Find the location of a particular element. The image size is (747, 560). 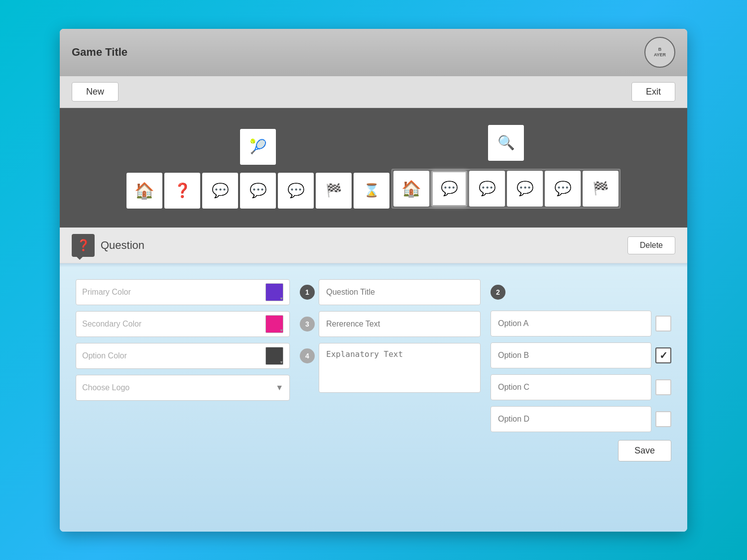

badge-2: 2 is located at coordinates (498, 292).